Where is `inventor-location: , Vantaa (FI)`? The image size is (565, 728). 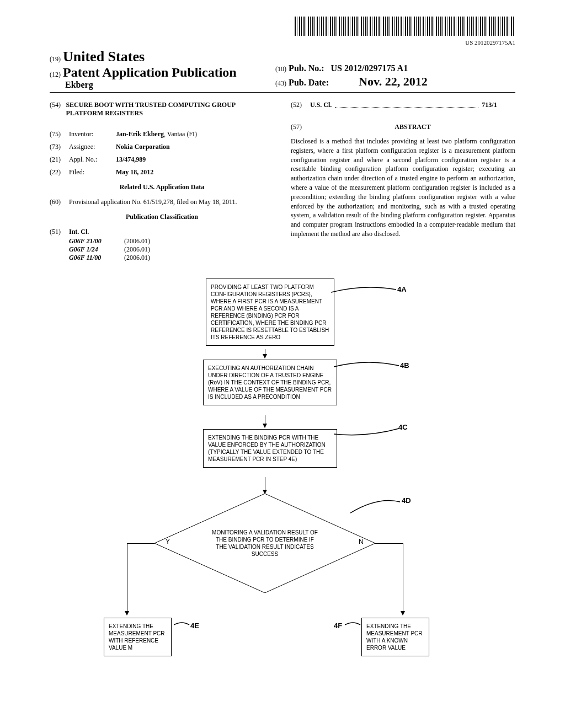 inventor-location: , Vantaa (FI) is located at coordinates (180, 134).